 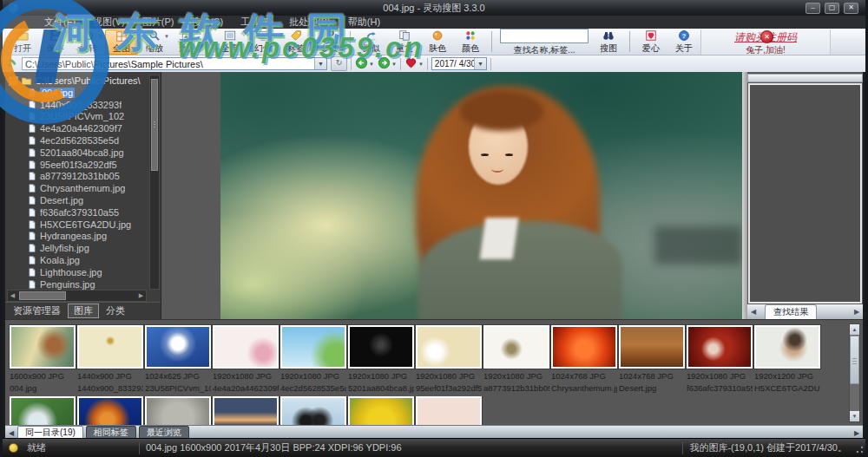 What do you see at coordinates (43, 296) in the screenshot?
I see `tree-hscroll-thumb` at bounding box center [43, 296].